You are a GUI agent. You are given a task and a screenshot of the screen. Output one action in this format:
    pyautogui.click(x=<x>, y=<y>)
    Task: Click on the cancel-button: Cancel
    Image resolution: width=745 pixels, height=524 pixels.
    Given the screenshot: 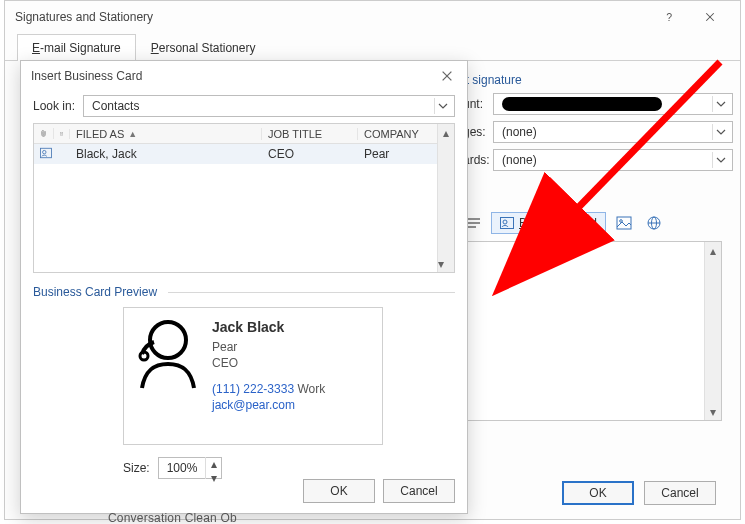 What is the action you would take?
    pyautogui.click(x=680, y=493)
    